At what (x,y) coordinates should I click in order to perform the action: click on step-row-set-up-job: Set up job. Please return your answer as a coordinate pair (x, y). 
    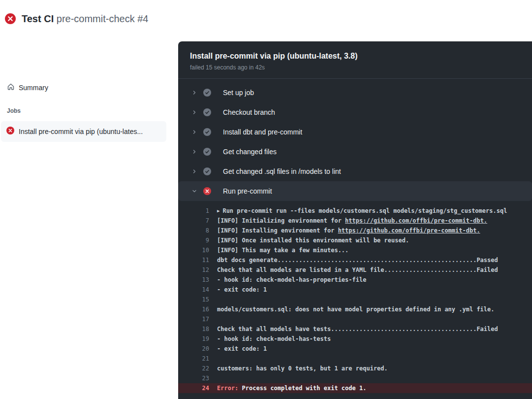
    Looking at the image, I should click on (355, 93).